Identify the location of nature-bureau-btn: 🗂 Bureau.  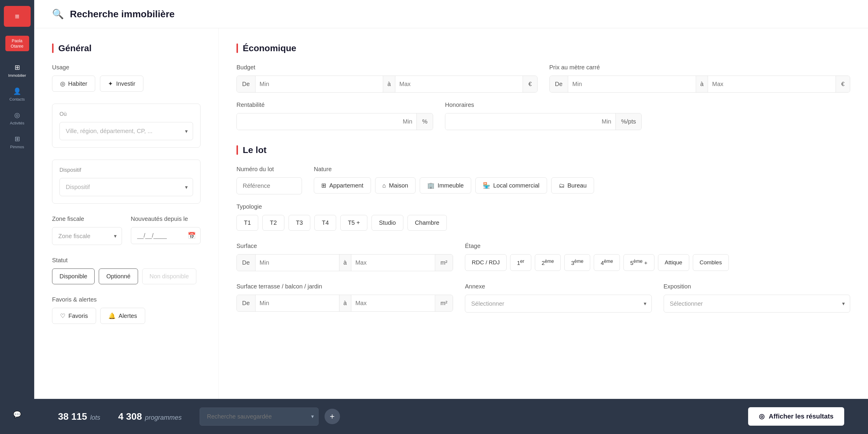
(573, 185).